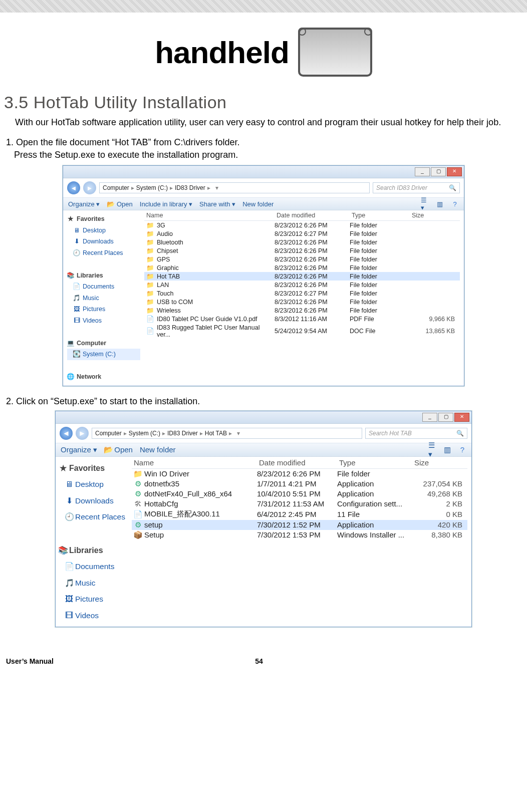  Describe the element at coordinates (300, 535) in the screenshot. I see `table-row: 📦Setup7/30/2012 1:53 PMWindows Installer…` at that location.